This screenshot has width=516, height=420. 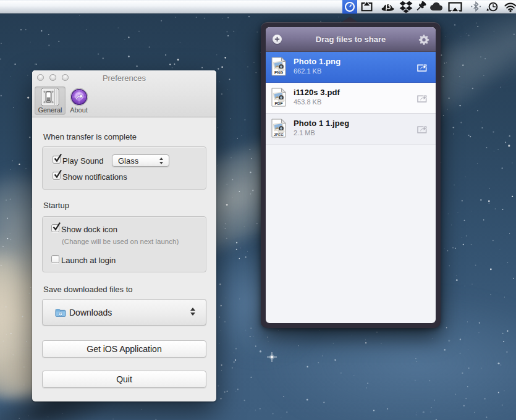 I want to click on svg-text: PNG, so click(x=279, y=73).